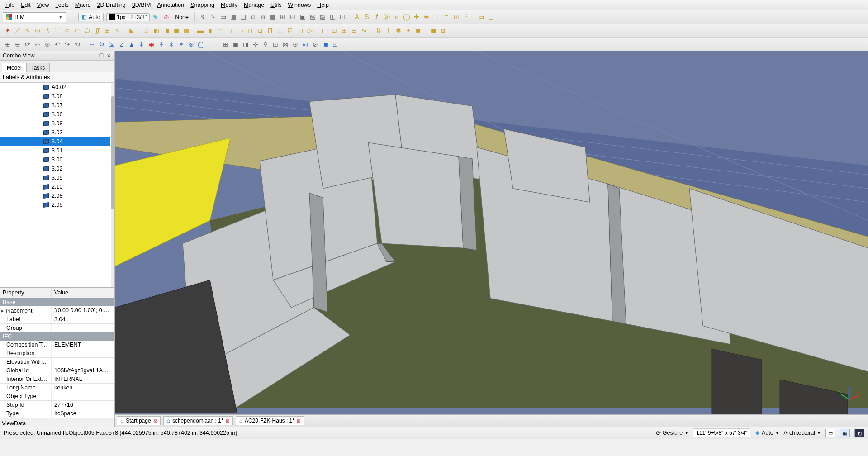  What do you see at coordinates (446, 17) in the screenshot?
I see `toolbar-icon: ≡` at bounding box center [446, 17].